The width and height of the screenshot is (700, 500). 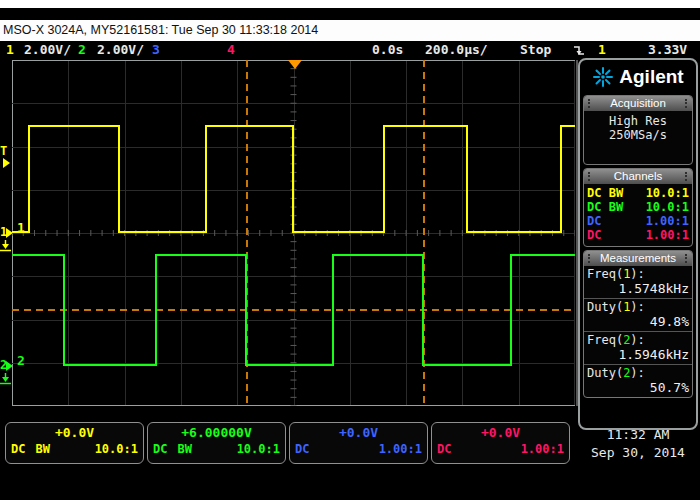 I want to click on ch2-probe-ratio: 10.0:1, so click(x=668, y=207).